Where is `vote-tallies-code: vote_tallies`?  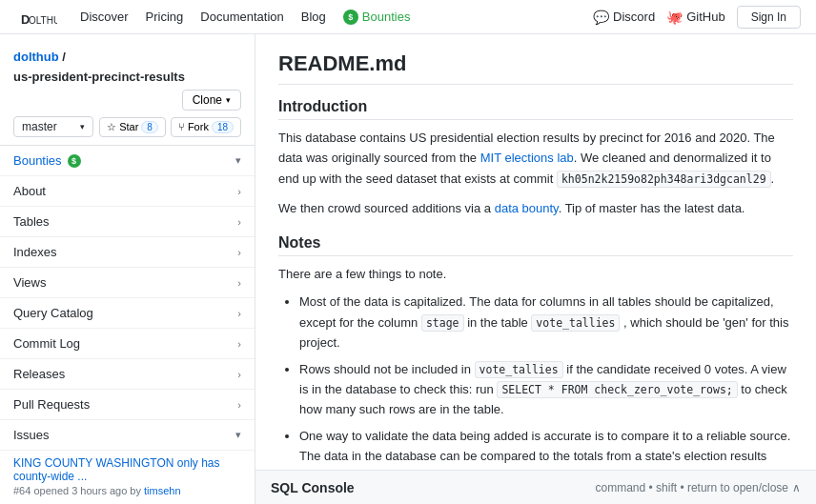
vote-tallies-code: vote_tallies is located at coordinates (576, 323).